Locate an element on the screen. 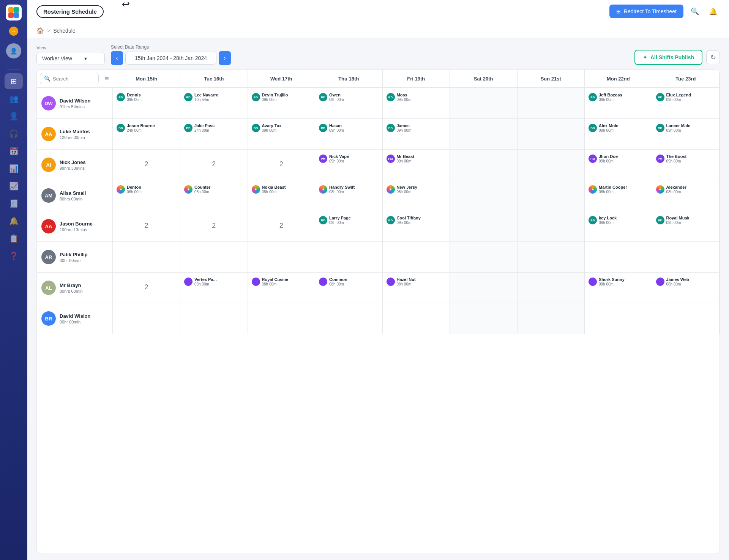 This screenshot has height=560, width=729. sidebar-item-alerts: 🔔 is located at coordinates (14, 221).